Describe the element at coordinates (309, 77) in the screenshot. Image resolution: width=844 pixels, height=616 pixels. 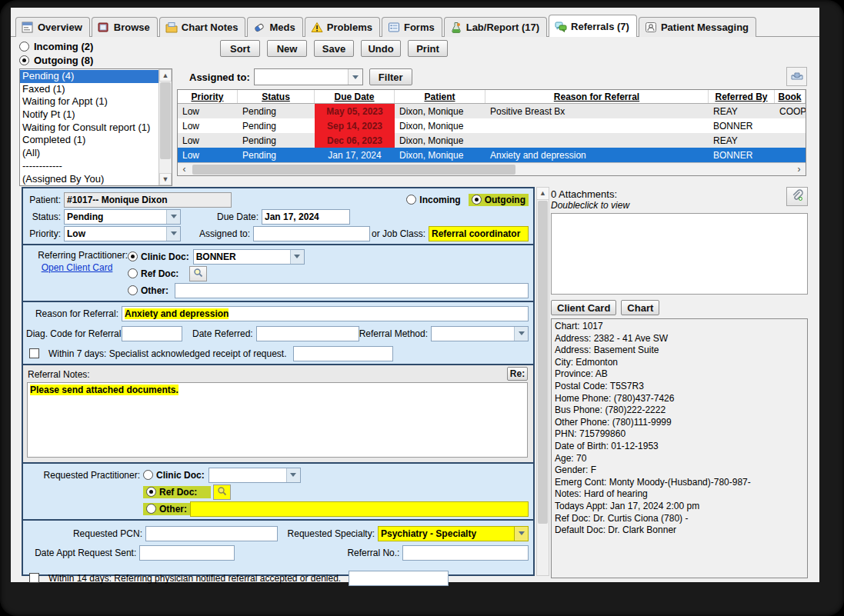
I see `assigned-to-dropdown` at that location.